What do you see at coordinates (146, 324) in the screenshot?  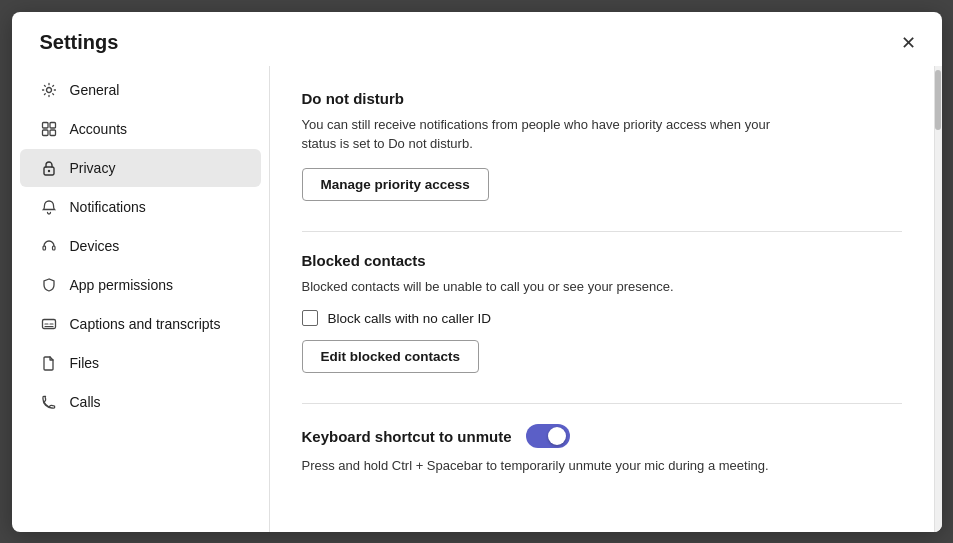 I see `sidebar-label-captions: Captions and transcripts` at bounding box center [146, 324].